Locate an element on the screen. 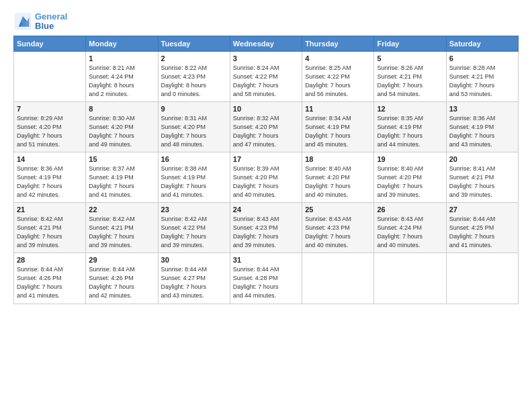 Image resolution: width=532 pixels, height=411 pixels. calendar-cell: 31Sunrise: 8:44 AM Sunset: 4:28 PM Dayli… is located at coordinates (266, 278).